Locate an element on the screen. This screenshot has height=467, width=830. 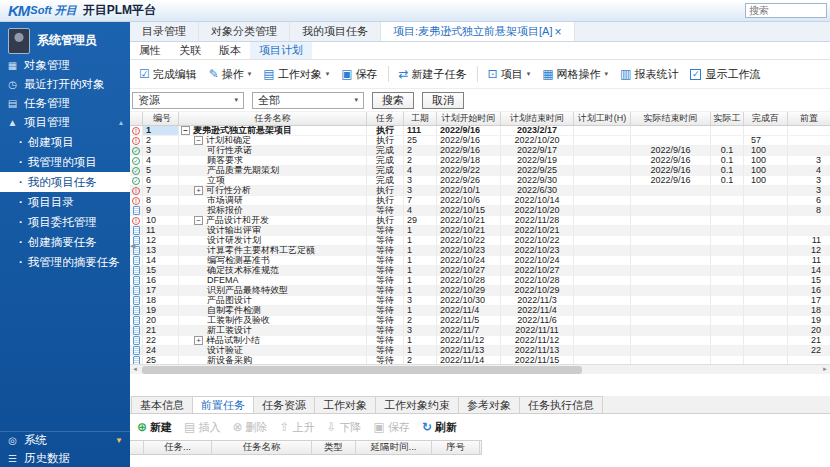
detail-tab-工作对象约束: 工作对象约束 is located at coordinates (417, 404).